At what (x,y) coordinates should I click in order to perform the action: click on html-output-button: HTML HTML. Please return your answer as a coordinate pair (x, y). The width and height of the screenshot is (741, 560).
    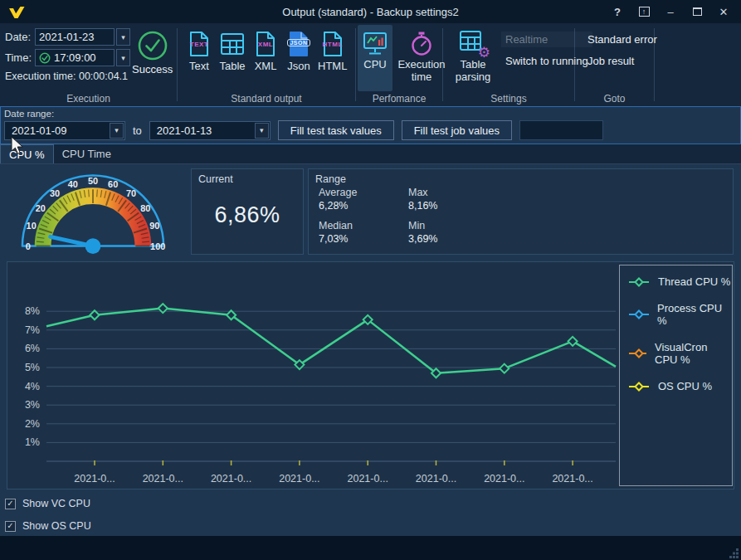
    Looking at the image, I should click on (332, 59).